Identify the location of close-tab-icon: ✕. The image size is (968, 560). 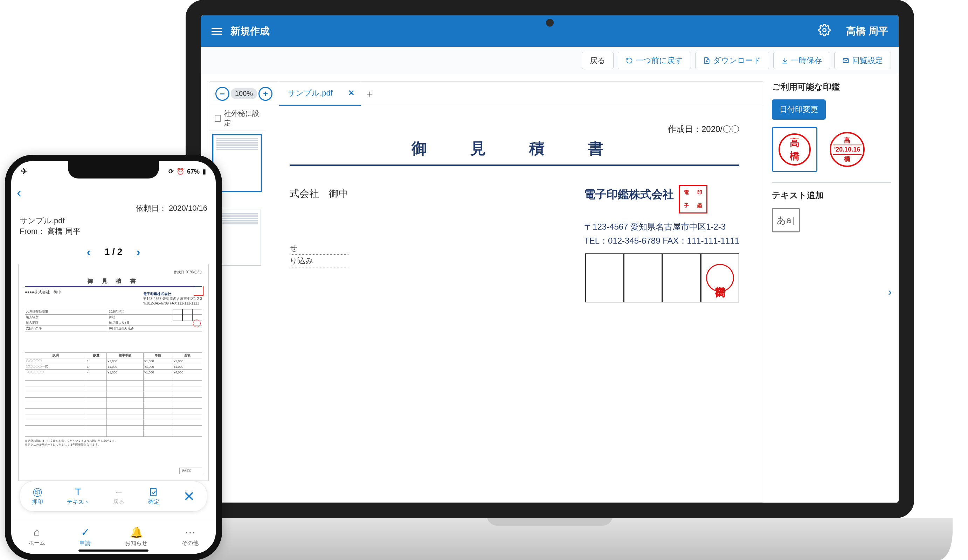
(351, 93).